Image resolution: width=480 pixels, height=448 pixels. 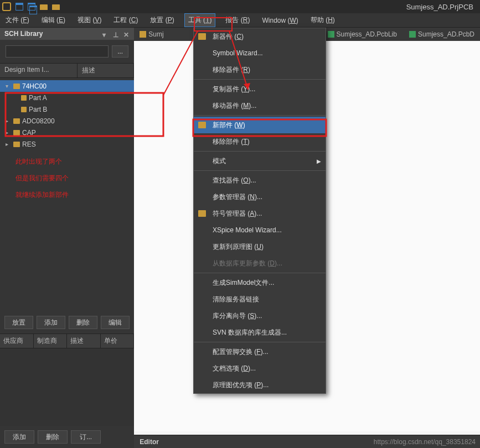 I want to click on menu-item-符号管理器A: 符号管理器 (A)..., so click(x=260, y=213).